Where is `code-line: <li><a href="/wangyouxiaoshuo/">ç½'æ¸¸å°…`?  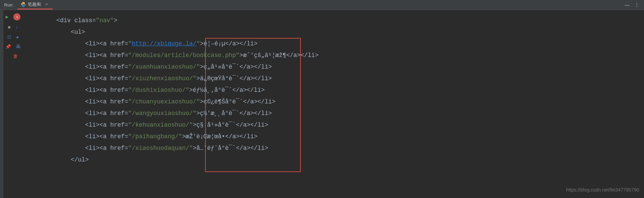 code-line: <li><a href="/wangyouxiaoshuo/">ç½'æ¸¸å°… is located at coordinates (350, 113).